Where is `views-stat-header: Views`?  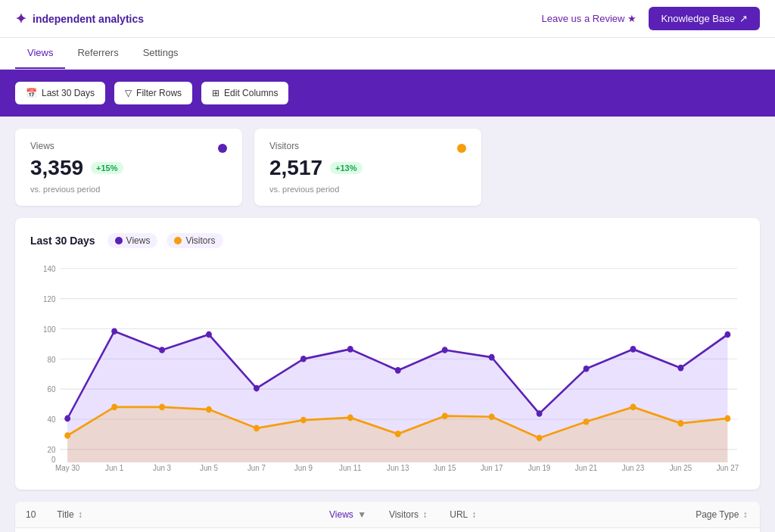 views-stat-header: Views is located at coordinates (129, 148).